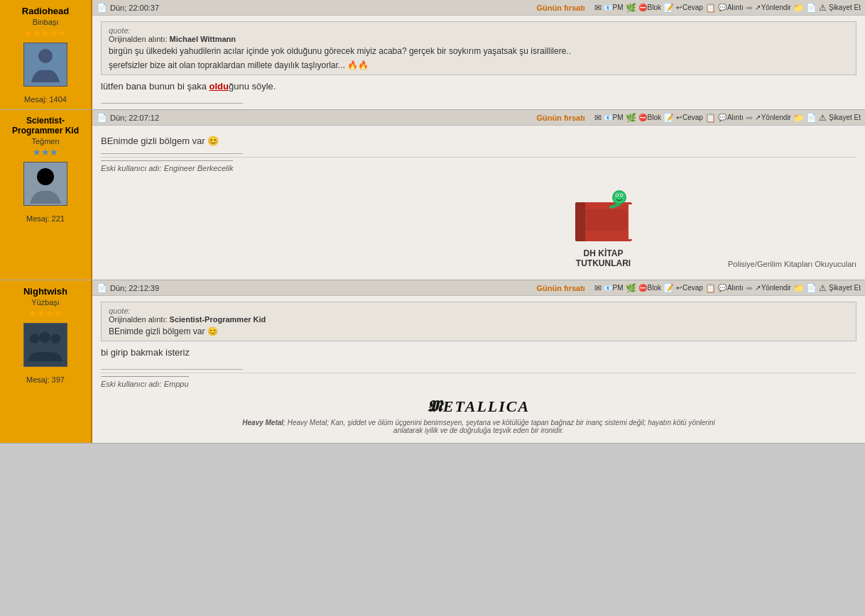  I want to click on post-date: Dün; 22:07:12, so click(135, 118).